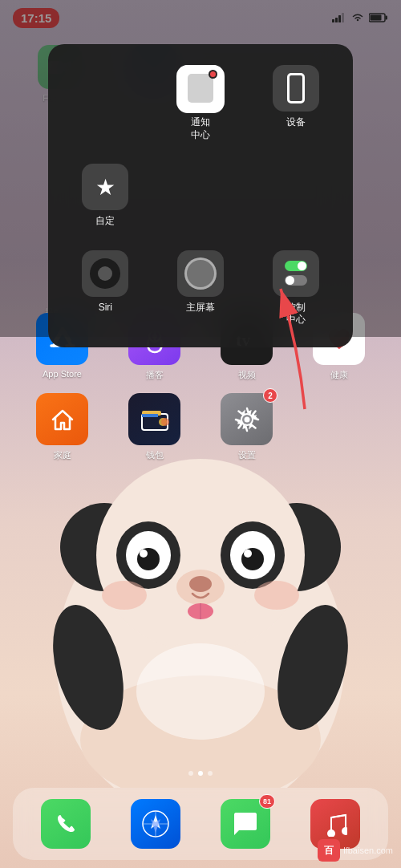  I want to click on menu-item-siri: Siri, so click(106, 289).